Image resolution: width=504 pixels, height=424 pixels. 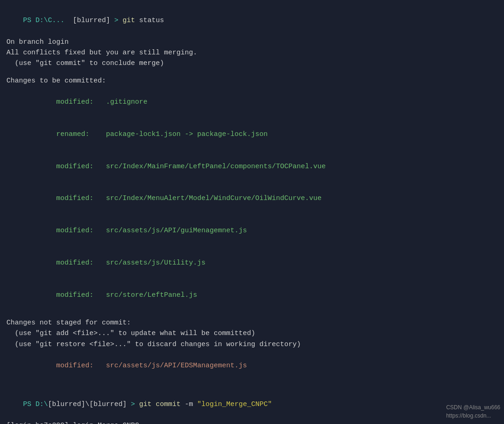 What do you see at coordinates (129, 20) in the screenshot?
I see `git-cmd-1: git` at bounding box center [129, 20].